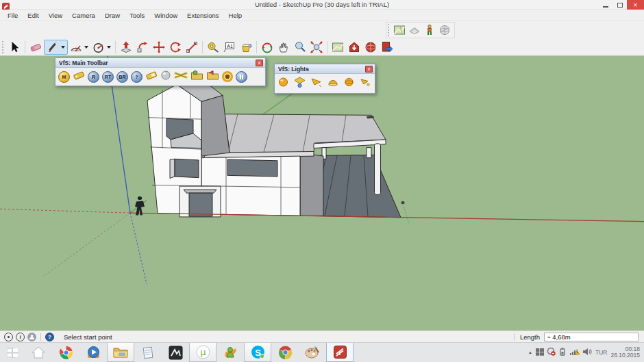 Image resolution: width=644 pixels, height=362 pixels. What do you see at coordinates (371, 47) in the screenshot?
I see `extension-warehouse-tool` at bounding box center [371, 47].